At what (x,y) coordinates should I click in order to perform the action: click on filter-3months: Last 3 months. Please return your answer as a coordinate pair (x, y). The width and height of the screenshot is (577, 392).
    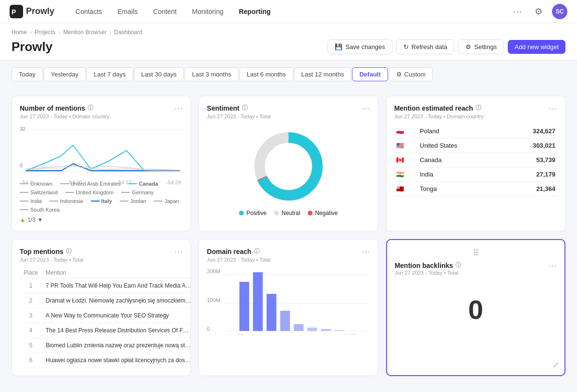
    Looking at the image, I should click on (212, 74).